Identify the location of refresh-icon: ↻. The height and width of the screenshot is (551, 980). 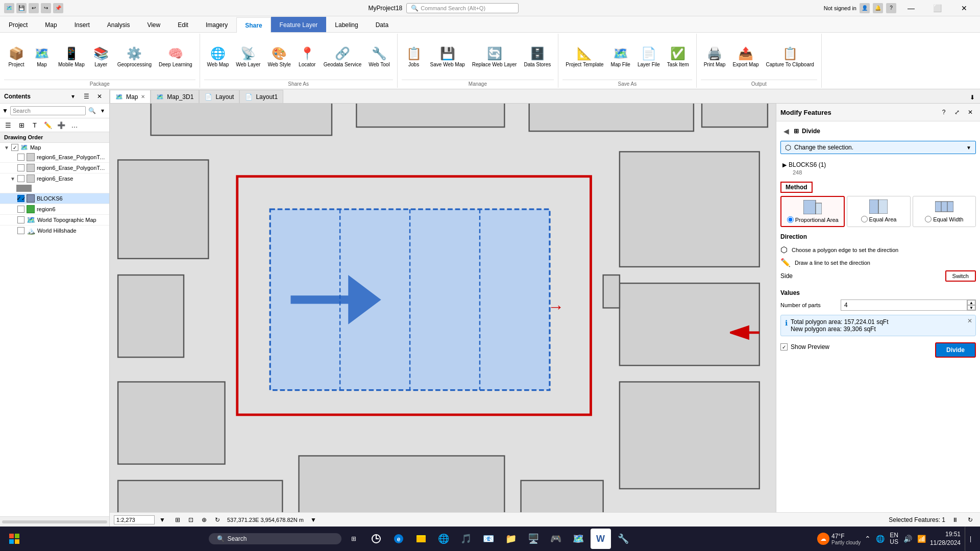
(970, 520).